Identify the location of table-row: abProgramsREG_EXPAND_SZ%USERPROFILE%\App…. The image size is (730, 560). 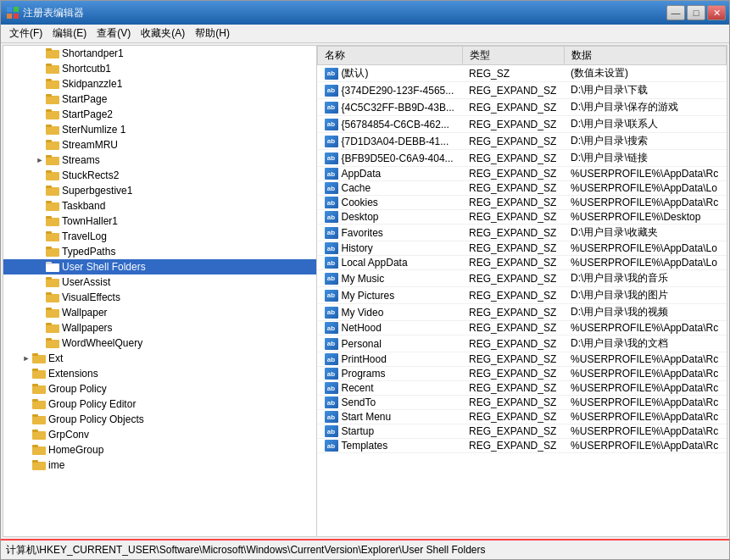
(522, 374).